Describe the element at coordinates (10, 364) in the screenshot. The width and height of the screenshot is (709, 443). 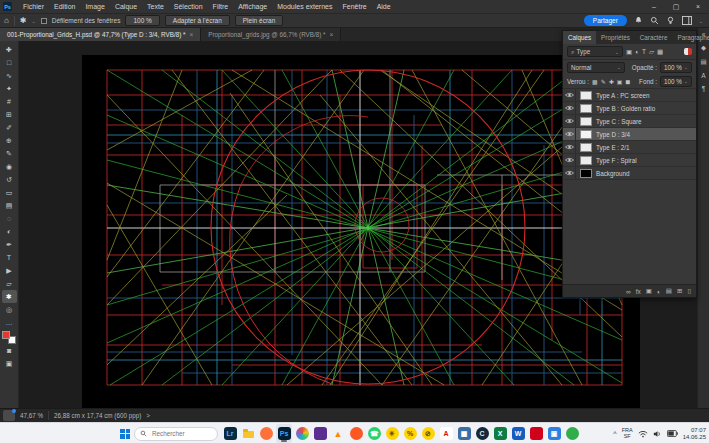
I see `screen-mode-icon: ▣` at that location.